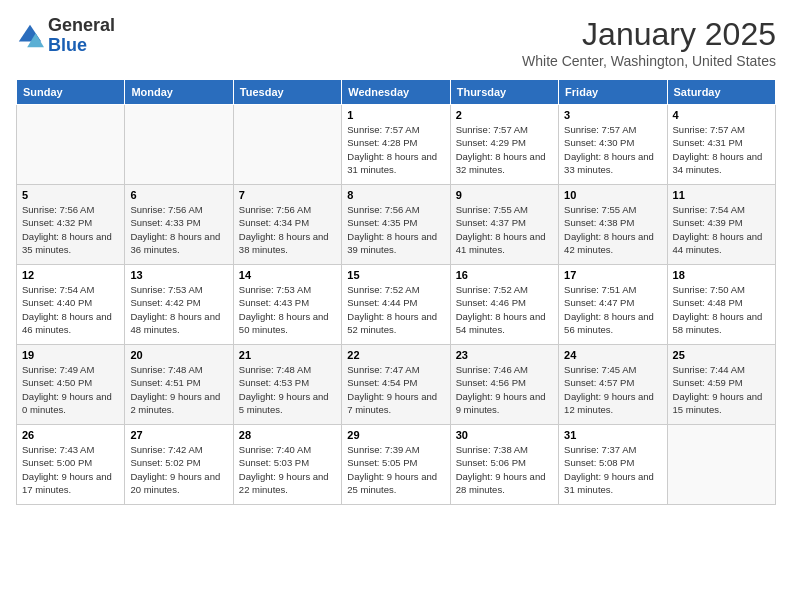  I want to click on day-number: 11, so click(722, 195).